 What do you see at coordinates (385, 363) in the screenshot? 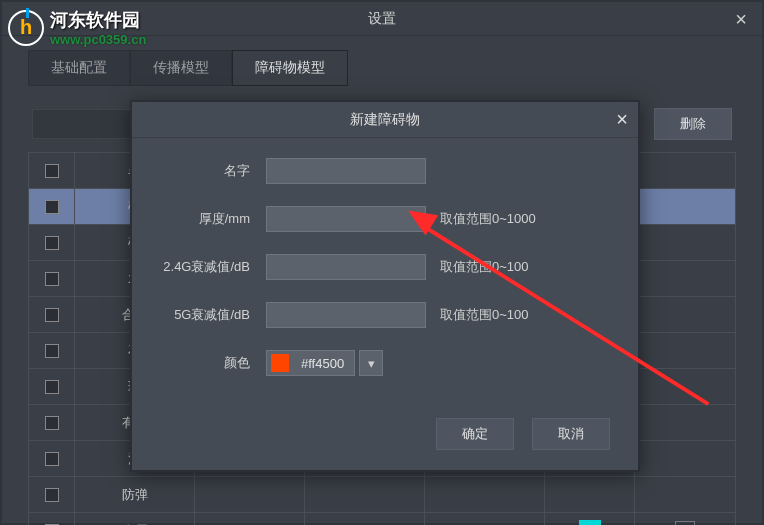
I see `row-color: 颜色 #ff4500 ▾` at bounding box center [385, 363].